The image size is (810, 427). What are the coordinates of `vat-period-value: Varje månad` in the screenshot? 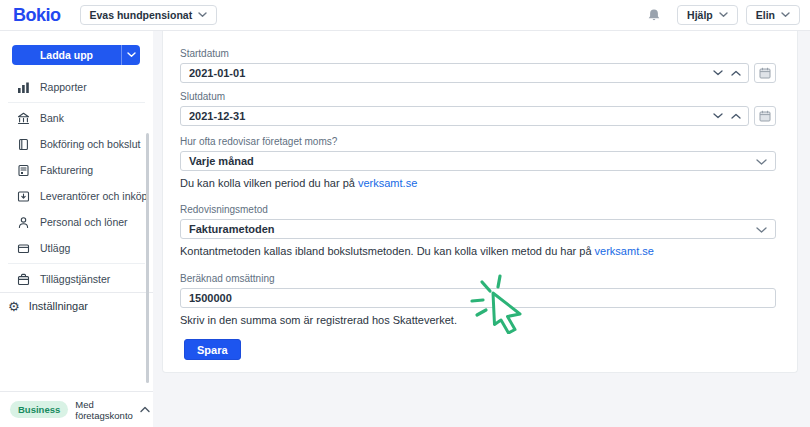 It's located at (222, 161).